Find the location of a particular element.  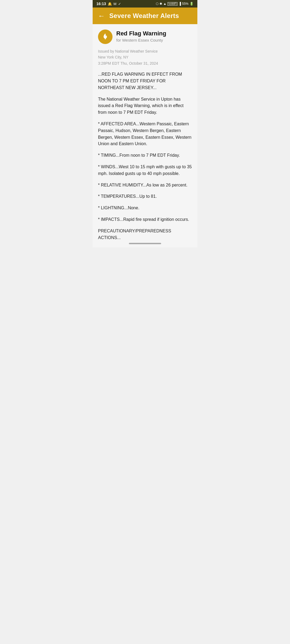

alert-para-1: ...RED FLAG WARNING IN EFFECT FROM NOON … is located at coordinates (145, 81).